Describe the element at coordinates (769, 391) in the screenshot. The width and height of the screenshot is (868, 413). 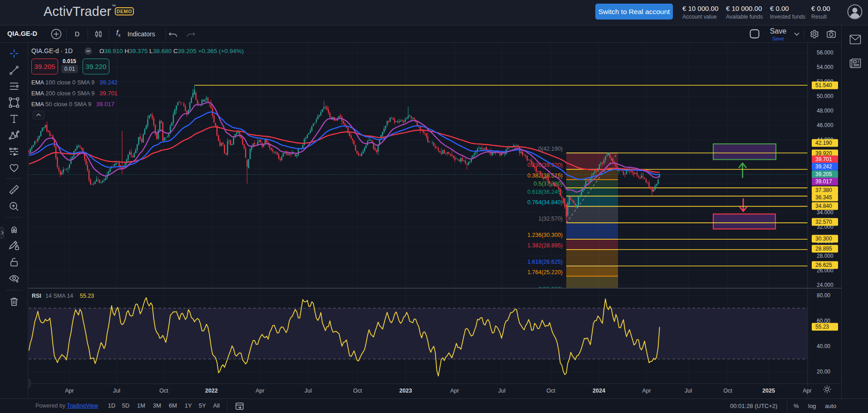
I see `svg-text: 2025` at that location.